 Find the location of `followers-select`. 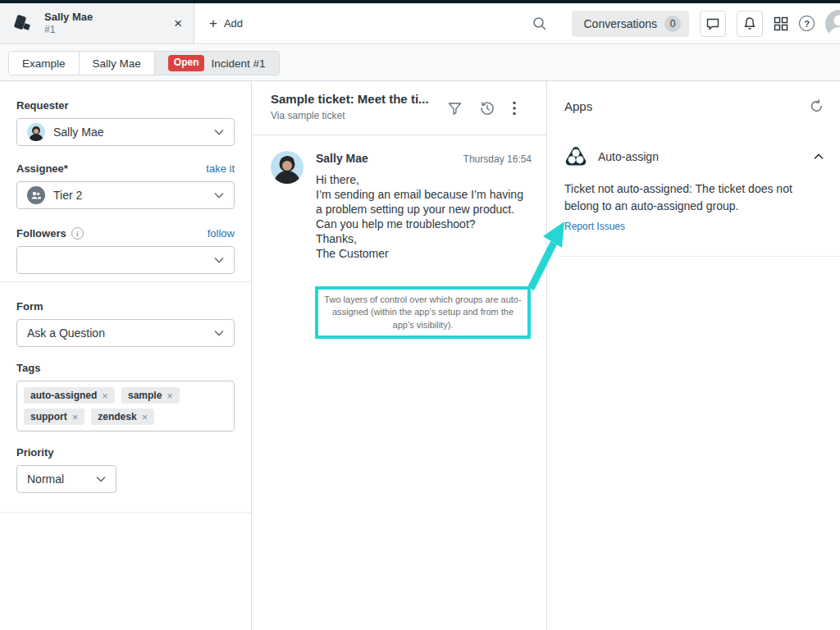

followers-select is located at coordinates (126, 260).